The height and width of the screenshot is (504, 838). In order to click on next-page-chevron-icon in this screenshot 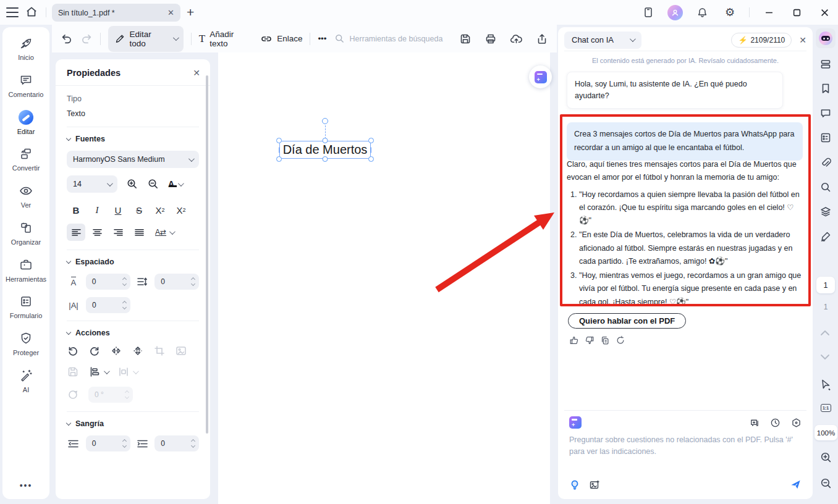, I will do `click(825, 354)`.